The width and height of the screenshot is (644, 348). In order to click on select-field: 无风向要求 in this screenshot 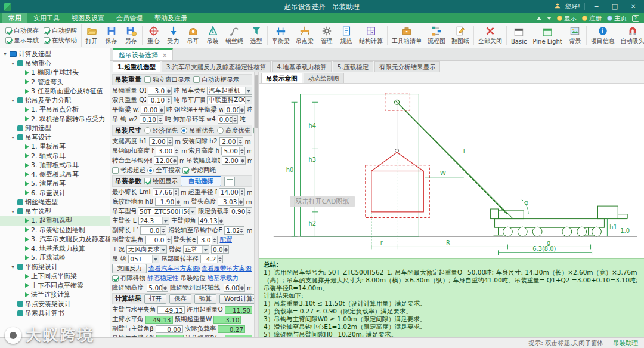, I will do `click(147, 250)`.